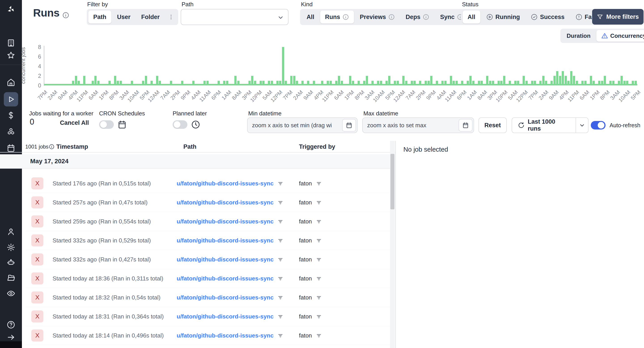 This screenshot has height=348, width=644. I want to click on workers-robot-icon, so click(11, 262).